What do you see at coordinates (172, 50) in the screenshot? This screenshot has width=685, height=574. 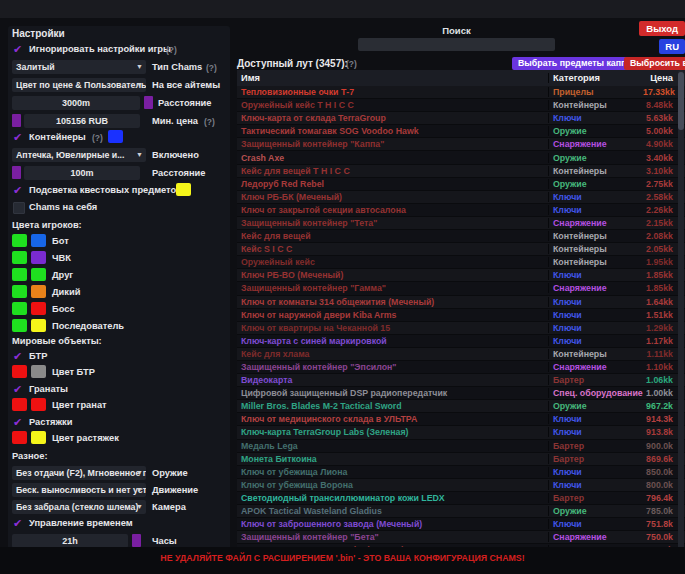 I see `ignore-game-settings-hint: (?)` at bounding box center [172, 50].